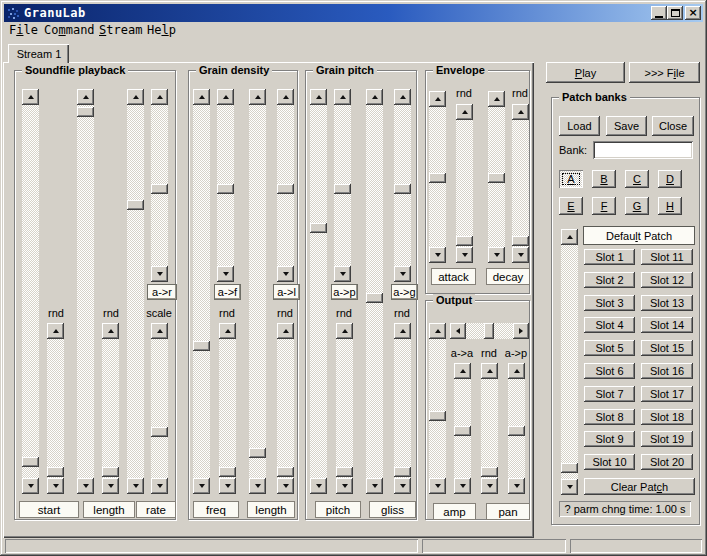  What do you see at coordinates (202, 486) in the screenshot?
I see `freq-main-slider-down-button` at bounding box center [202, 486].